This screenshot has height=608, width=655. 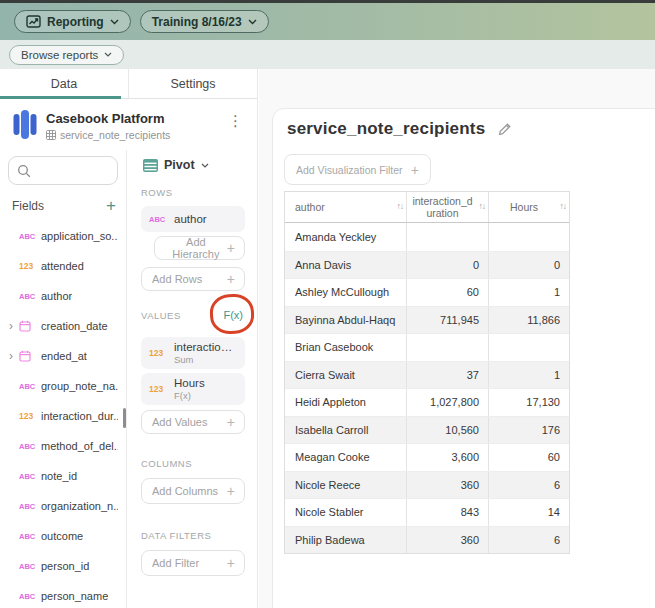 I want to click on pivot-field-chip: ABCauthor, so click(x=193, y=219).